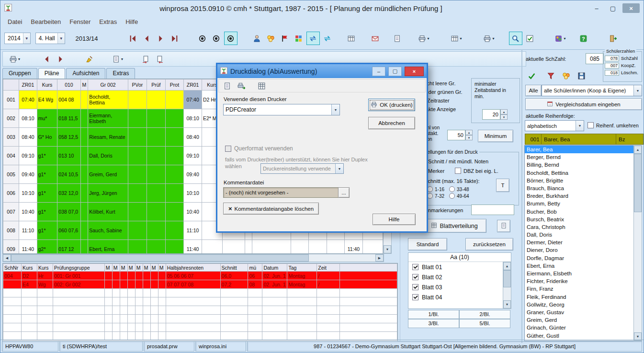 This screenshot has width=644, height=353. What do you see at coordinates (631, 8) in the screenshot?
I see `close-button: ×` at bounding box center [631, 8].